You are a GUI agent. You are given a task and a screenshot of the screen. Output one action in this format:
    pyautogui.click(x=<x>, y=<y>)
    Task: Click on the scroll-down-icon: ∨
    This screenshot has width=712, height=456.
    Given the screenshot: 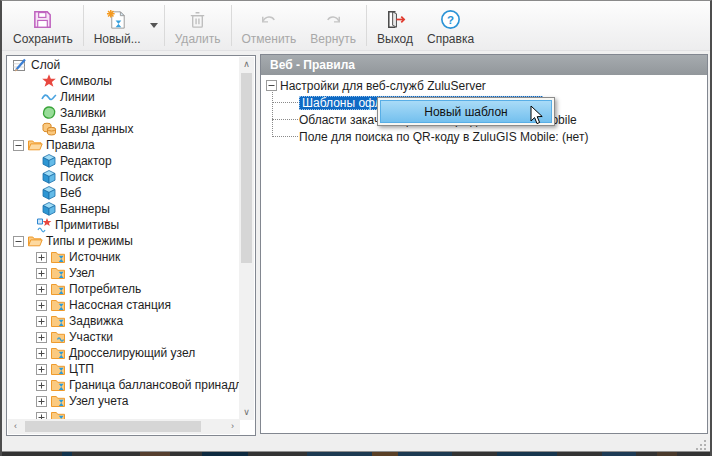 What is the action you would take?
    pyautogui.click(x=246, y=412)
    